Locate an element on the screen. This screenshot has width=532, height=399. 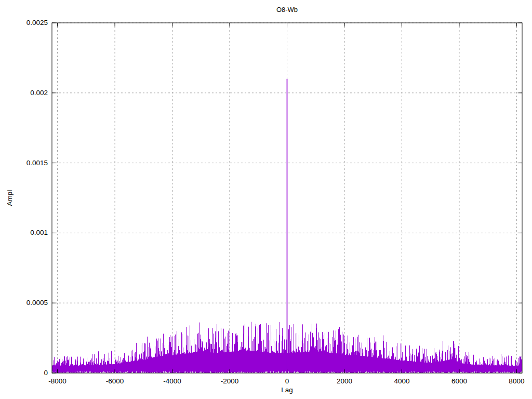
x-tick-label: 6000 is located at coordinates (459, 381).